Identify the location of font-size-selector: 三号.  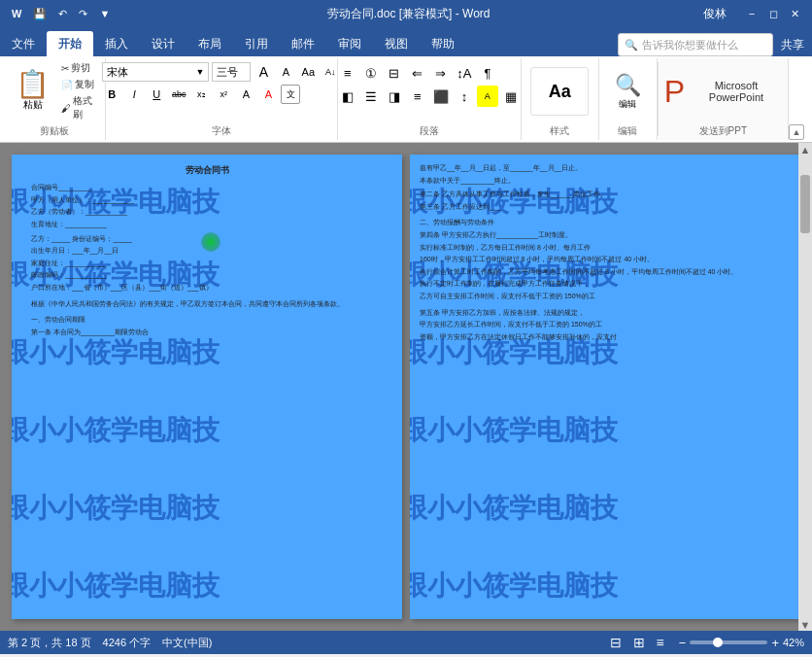
(231, 72).